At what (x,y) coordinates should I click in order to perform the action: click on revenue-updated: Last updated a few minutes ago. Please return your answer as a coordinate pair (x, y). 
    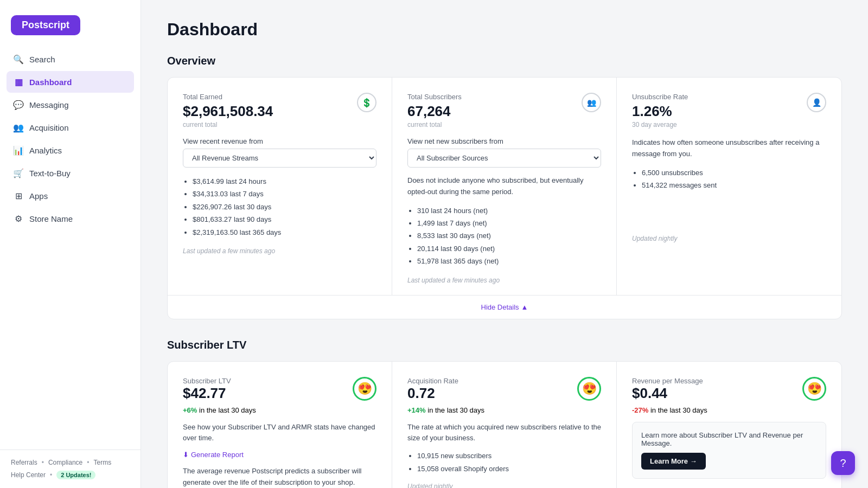
    Looking at the image, I should click on (280, 251).